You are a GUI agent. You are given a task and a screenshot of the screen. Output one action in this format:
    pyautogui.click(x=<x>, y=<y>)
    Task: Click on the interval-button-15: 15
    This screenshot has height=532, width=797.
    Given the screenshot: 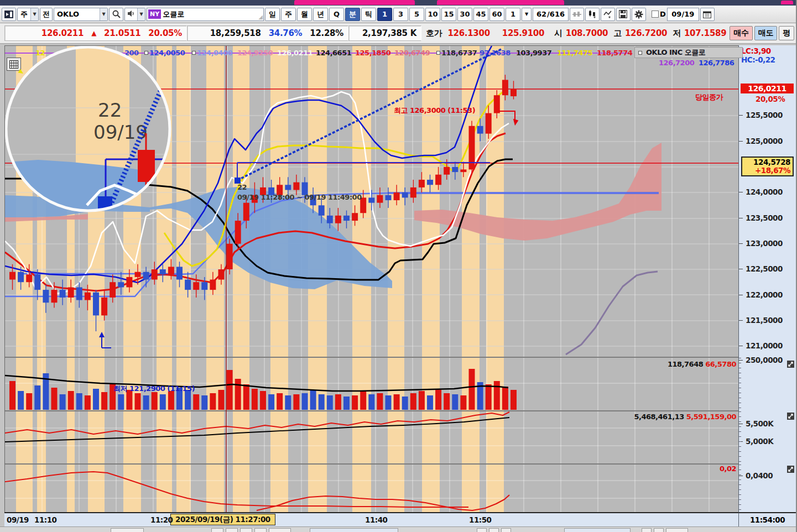 What is the action you would take?
    pyautogui.click(x=449, y=14)
    